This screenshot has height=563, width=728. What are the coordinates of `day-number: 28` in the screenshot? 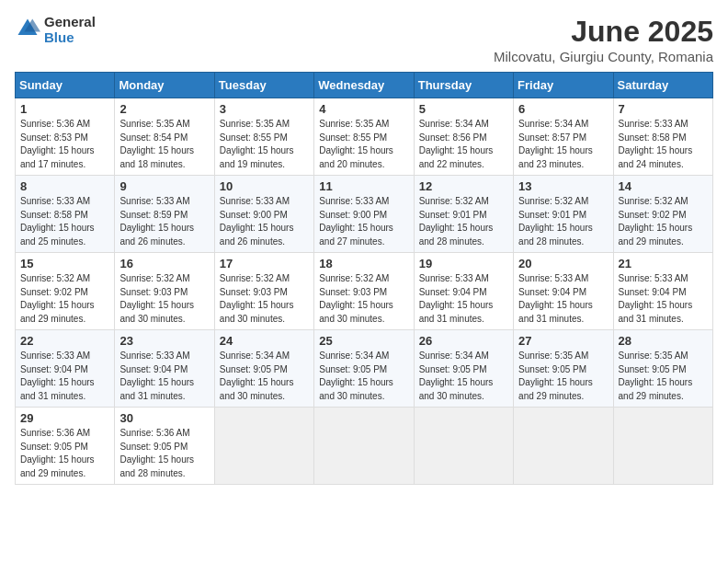 It's located at (664, 340).